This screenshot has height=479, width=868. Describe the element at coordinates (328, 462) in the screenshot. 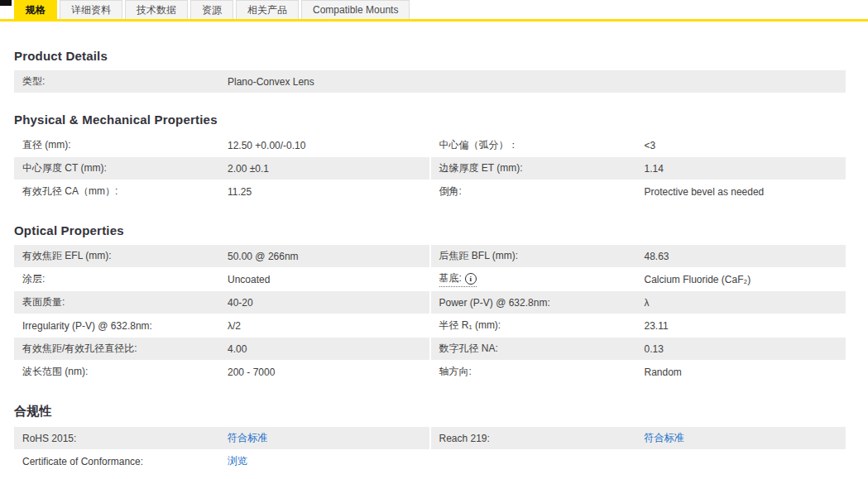

I see `spec-value-link: 浏览` at that location.